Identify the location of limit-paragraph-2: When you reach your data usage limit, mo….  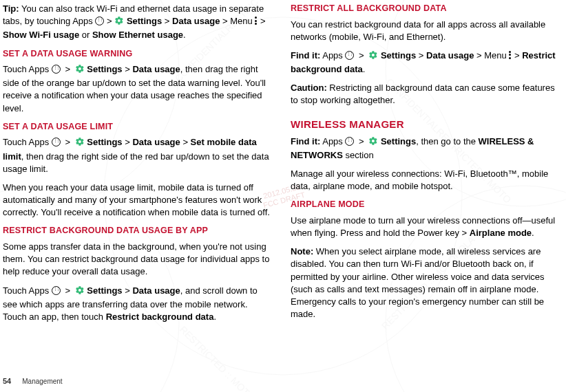
(137, 201).